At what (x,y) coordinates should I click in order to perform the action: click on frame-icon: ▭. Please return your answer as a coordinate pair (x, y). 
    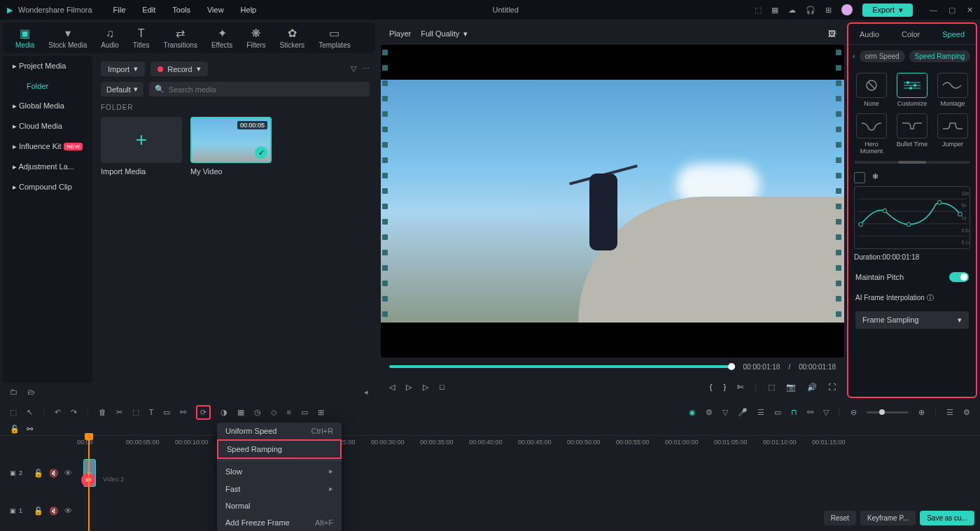
    Looking at the image, I should click on (167, 413).